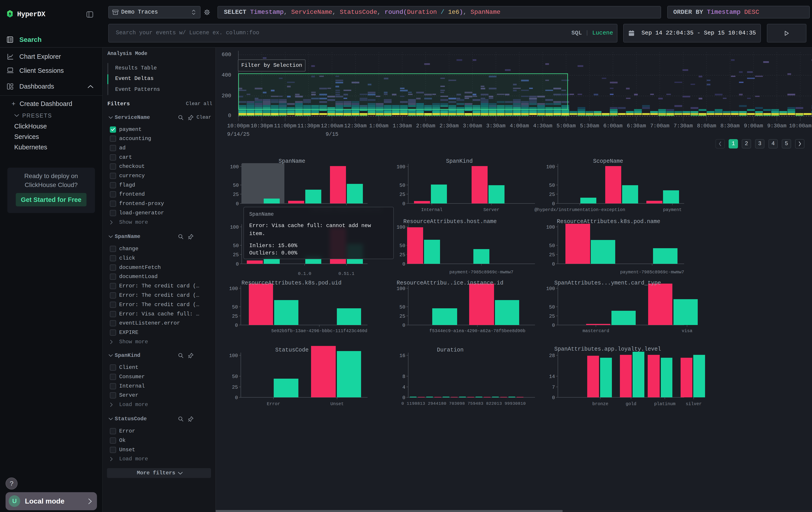 The height and width of the screenshot is (512, 812). What do you see at coordinates (347, 274) in the screenshot?
I see `svg-text: 0.51.1` at bounding box center [347, 274].